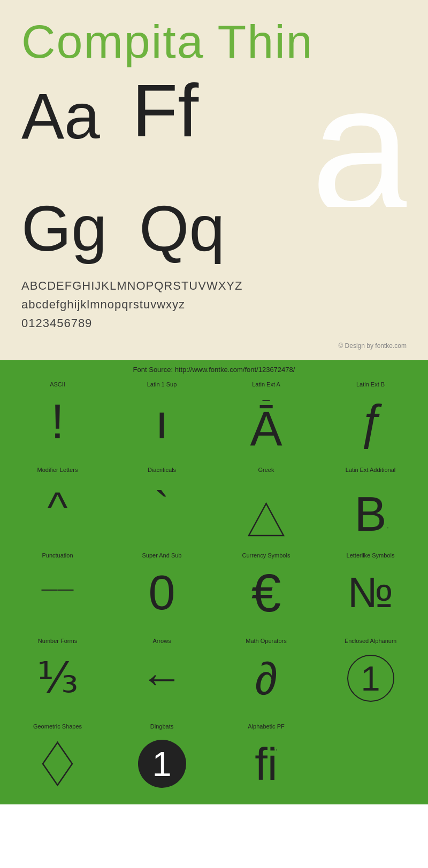 The height and width of the screenshot is (868, 428). Describe the element at coordinates (58, 420) in the screenshot. I see `glyph-cell-ascii: ASCII !` at that location.